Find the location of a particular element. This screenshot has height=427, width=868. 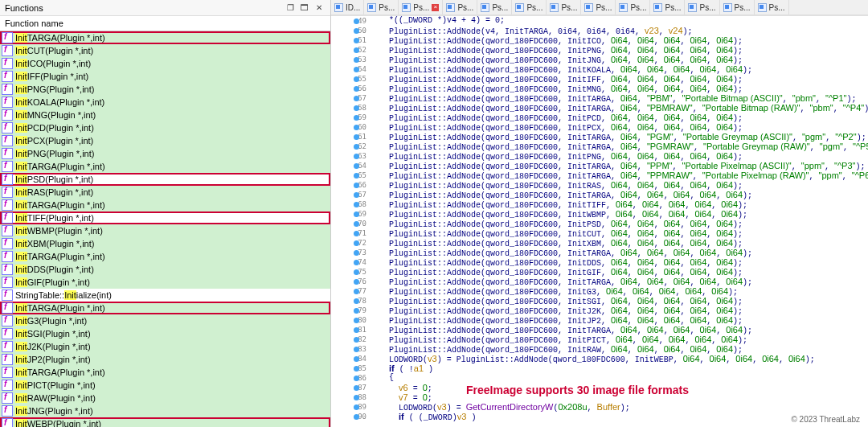

line-number: 88 is located at coordinates (350, 397).